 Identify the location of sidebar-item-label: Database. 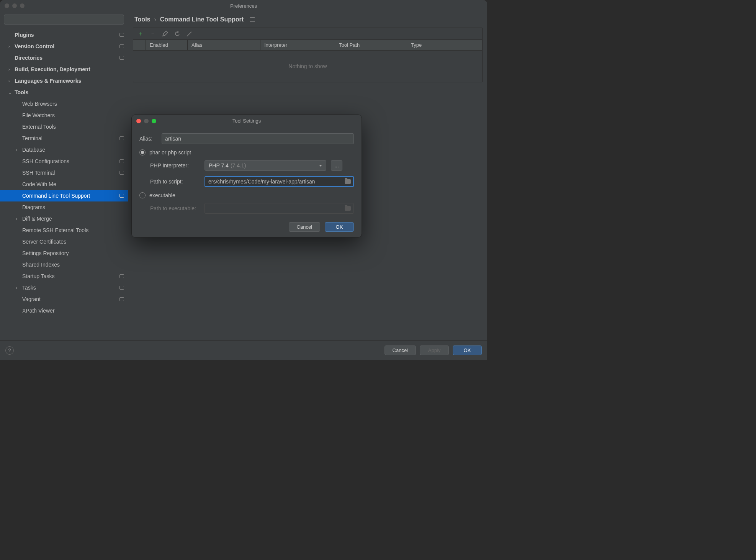
(34, 150).